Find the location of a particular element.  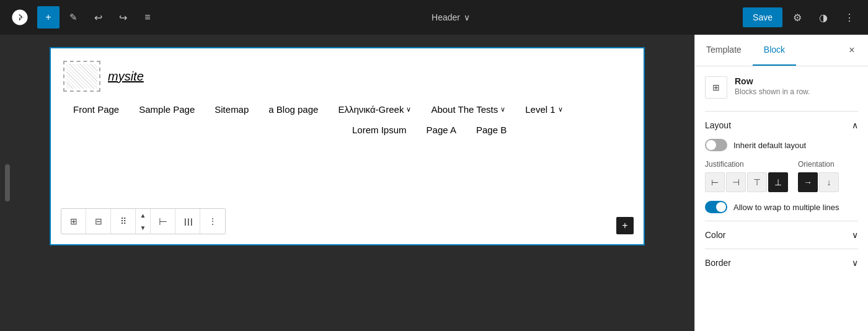

more-block-options: ⋮ is located at coordinates (213, 221).